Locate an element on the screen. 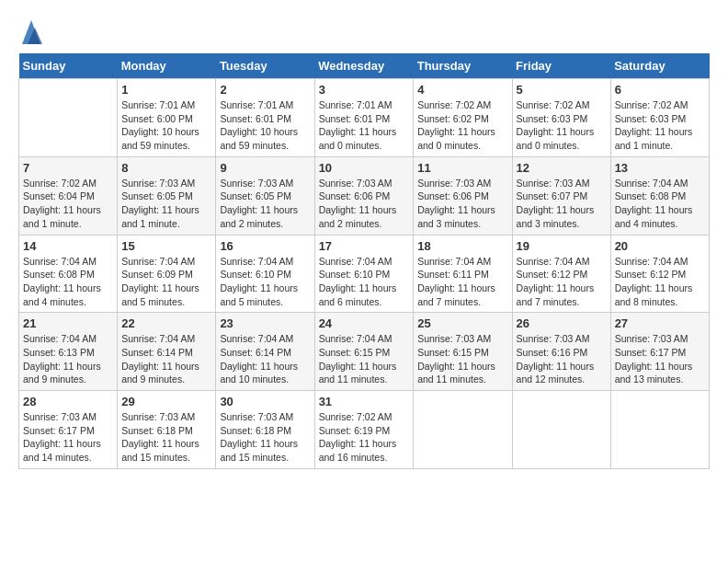  calendar-cell: 13Sunrise: 7:04 AMSunset: 6:08 PMDayligh… is located at coordinates (660, 195).